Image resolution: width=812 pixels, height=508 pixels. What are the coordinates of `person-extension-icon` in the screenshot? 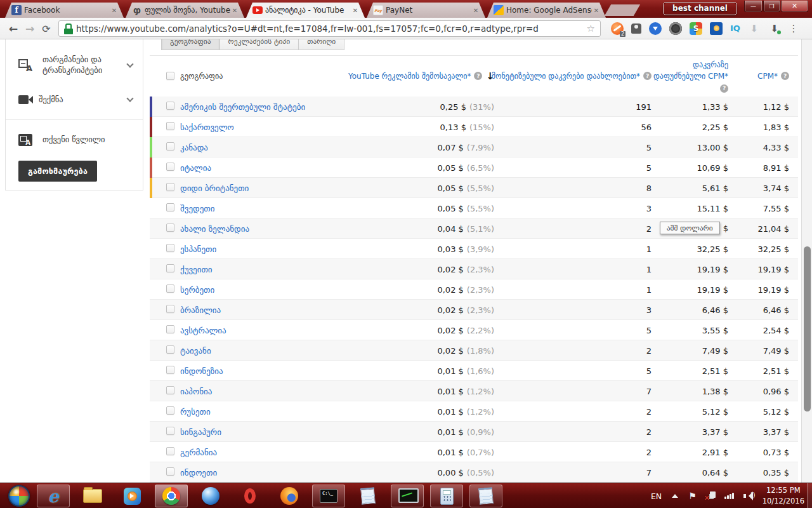 It's located at (636, 29).